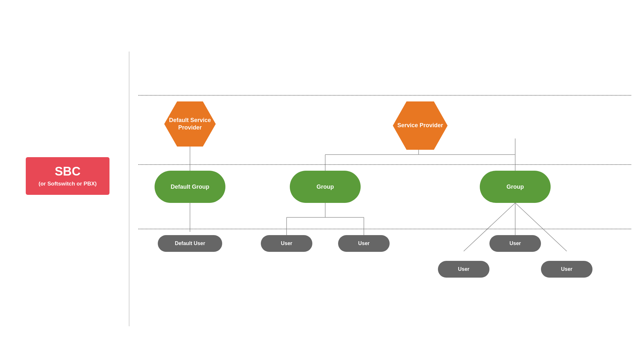 The image size is (644, 352). What do you see at coordinates (515, 187) in the screenshot?
I see `group-ellipse-2: Group` at bounding box center [515, 187].